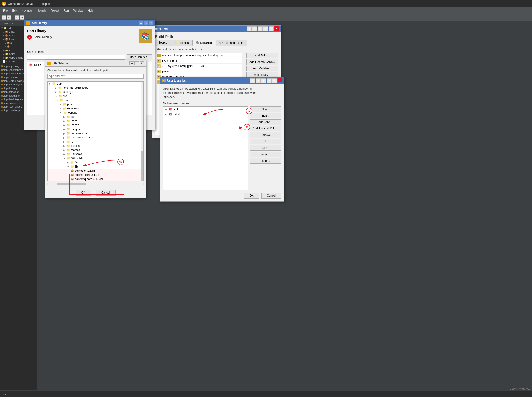  Describe the element at coordinates (199, 61) in the screenshot. I see `lib-item-1: ▶ EAR Libraries` at that location.